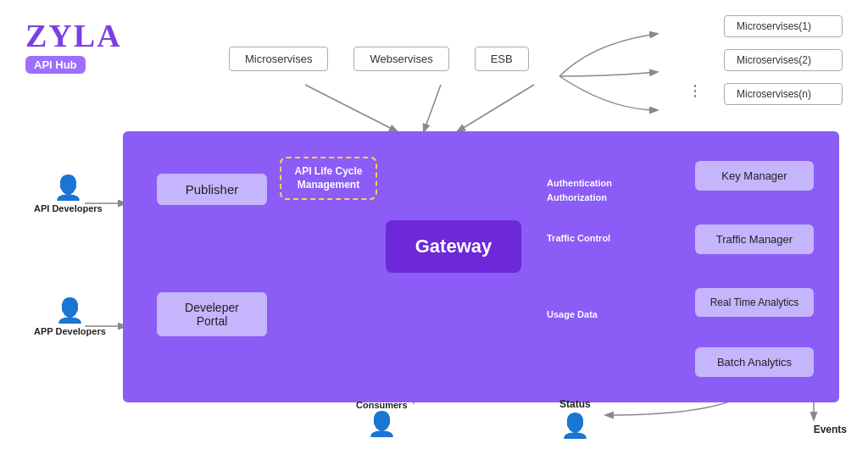 This screenshot has height=460, width=868. What do you see at coordinates (329, 178) in the screenshot?
I see `lifecycle-box: API Life Cycle Management` at bounding box center [329, 178].